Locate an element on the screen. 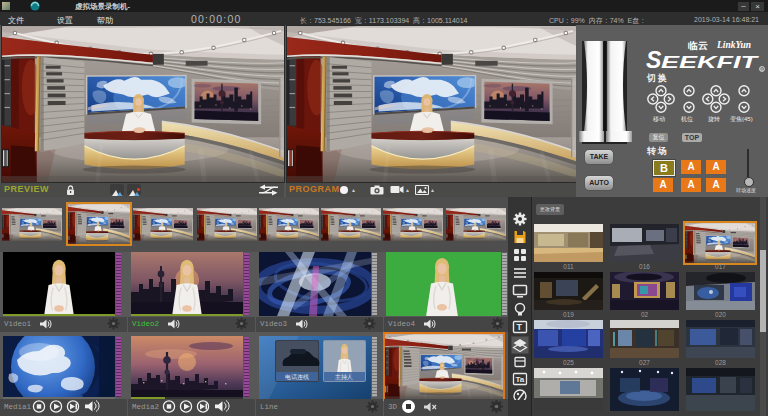 The width and height of the screenshot is (768, 416). svg-text: 主持人 is located at coordinates (344, 377).